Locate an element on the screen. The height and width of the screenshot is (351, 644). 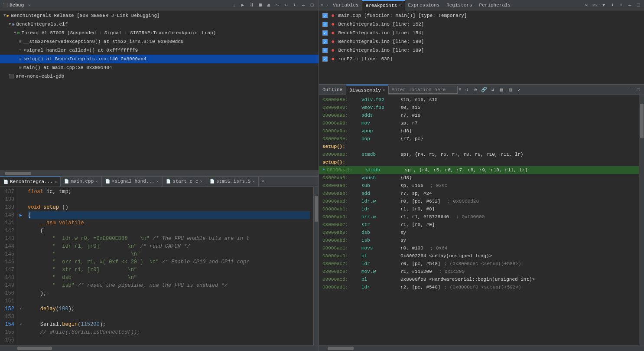
disasm-link: 🔗 is located at coordinates (484, 90).